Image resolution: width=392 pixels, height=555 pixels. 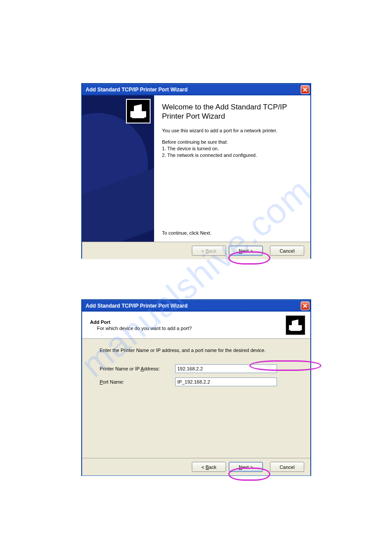 I want to click on wizard-heading: Welcome to the Add Standard TCP/IP Print…, so click(x=232, y=112).